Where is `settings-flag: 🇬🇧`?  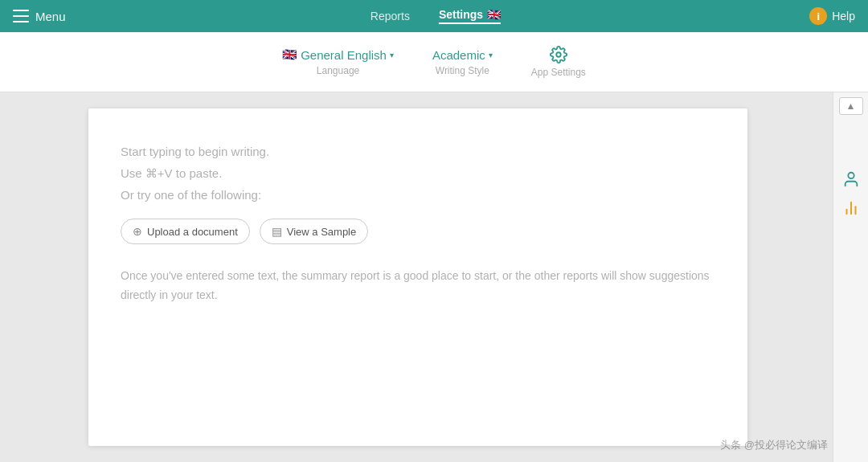 settings-flag: 🇬🇧 is located at coordinates (493, 14).